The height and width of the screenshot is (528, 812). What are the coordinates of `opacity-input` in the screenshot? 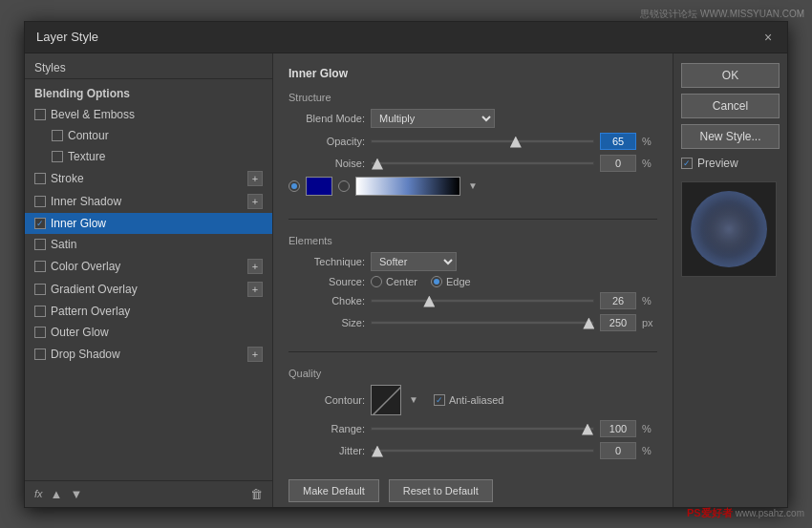 It's located at (618, 141).